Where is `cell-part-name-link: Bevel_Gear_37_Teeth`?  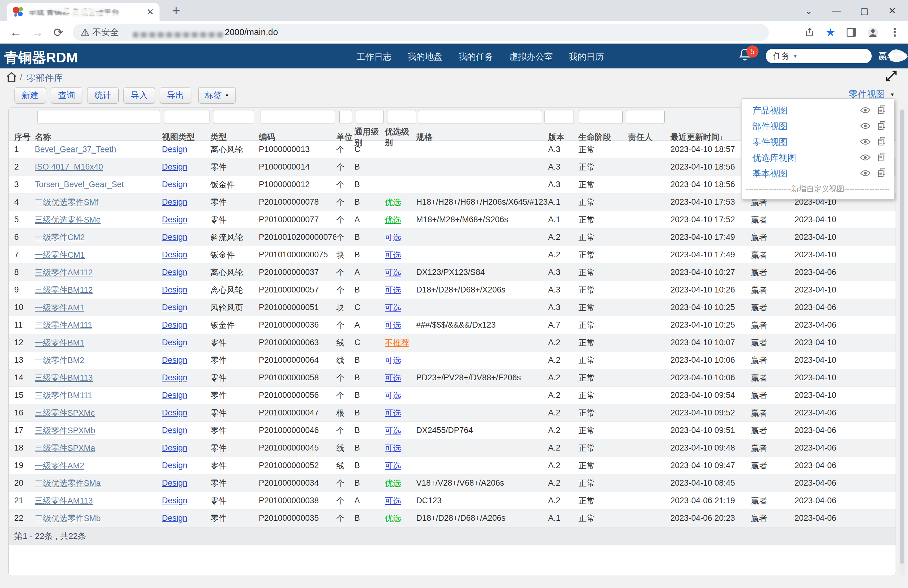
cell-part-name-link: Bevel_Gear_37_Teeth is located at coordinates (98, 150).